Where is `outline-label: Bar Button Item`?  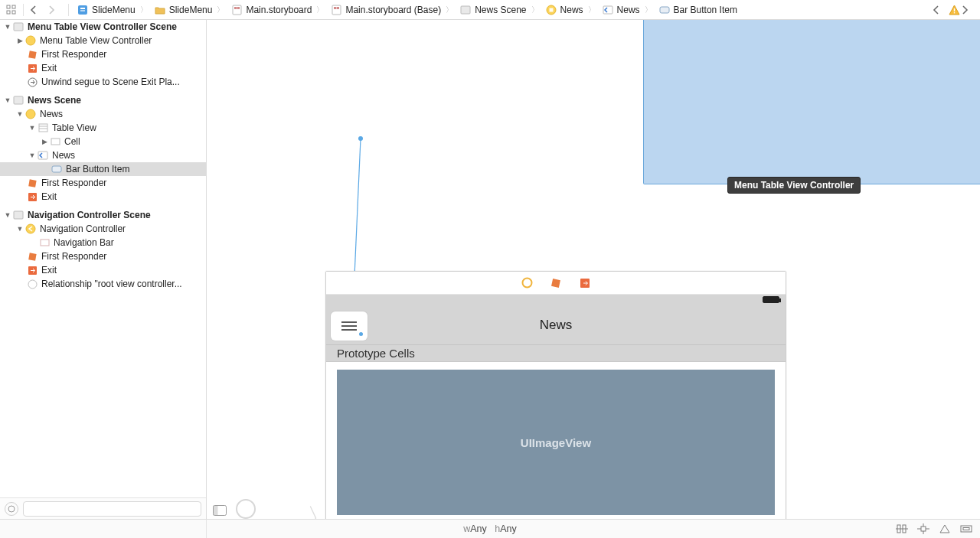 outline-label: Bar Button Item is located at coordinates (98, 169).